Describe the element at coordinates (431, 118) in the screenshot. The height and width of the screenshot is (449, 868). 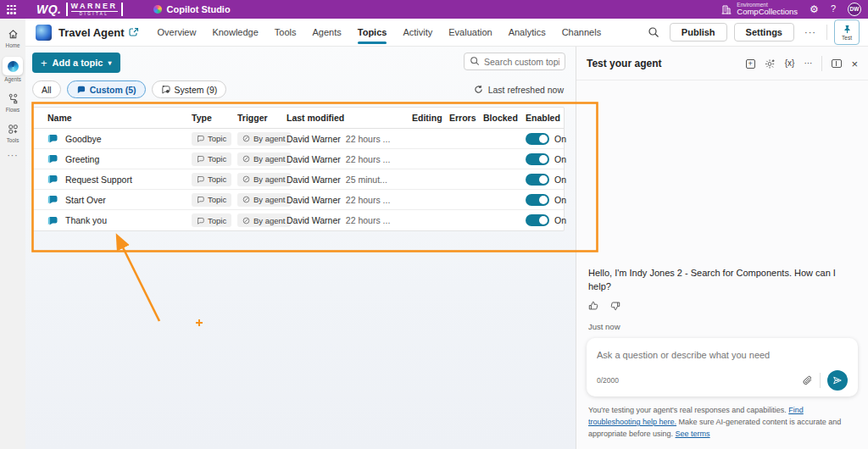
I see `col-editing: Editing` at that location.